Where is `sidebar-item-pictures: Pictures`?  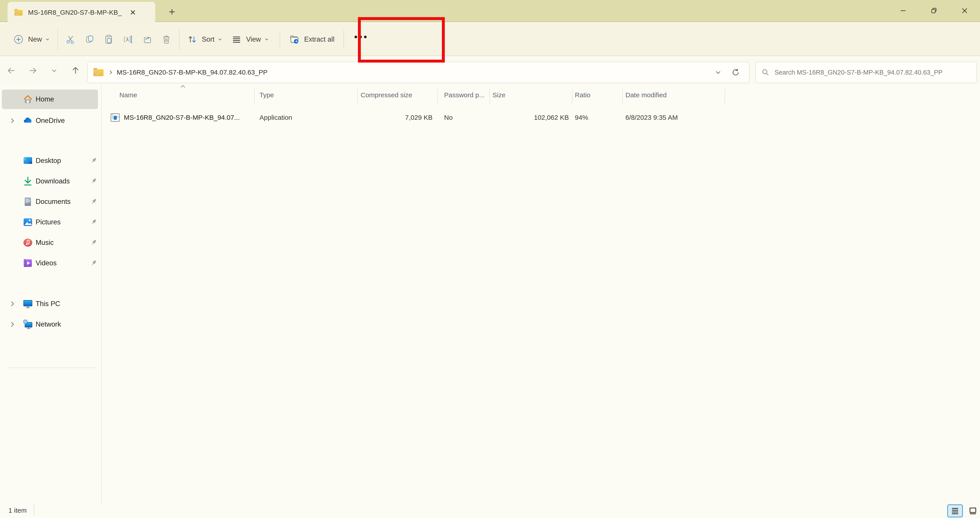
sidebar-item-pictures: Pictures is located at coordinates (50, 222).